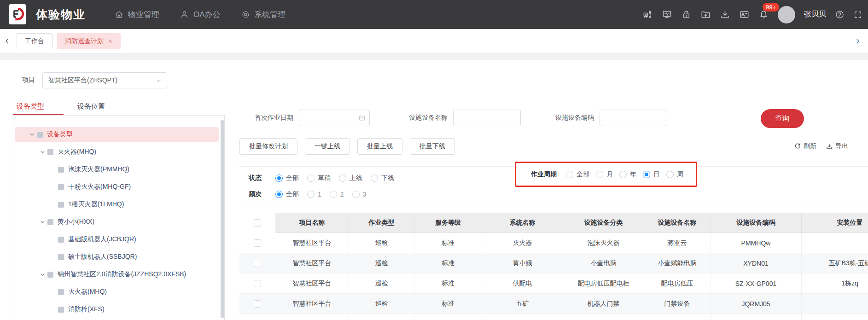 This screenshot has height=320, width=868. What do you see at coordinates (268, 146) in the screenshot?
I see `action-button-批量修改计划: 批量修改计划` at bounding box center [268, 146].